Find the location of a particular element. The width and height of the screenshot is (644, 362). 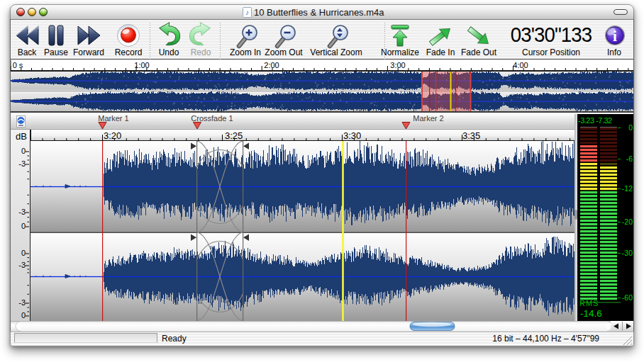

svg-text: RMS is located at coordinates (589, 303).